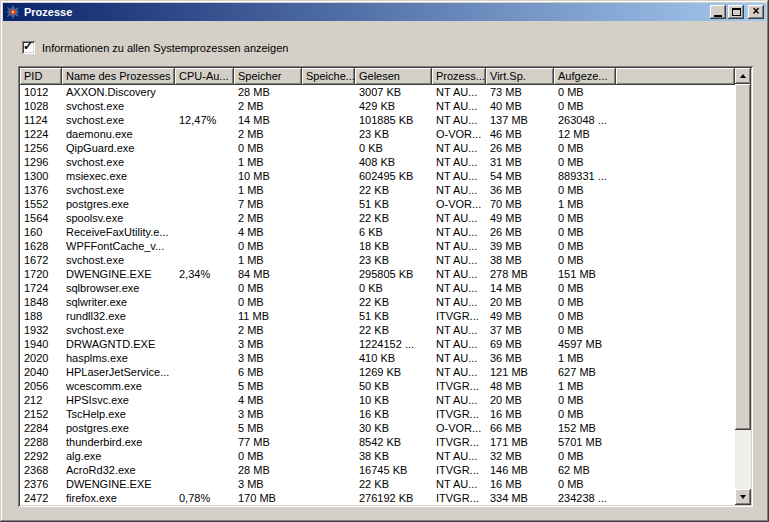  I want to click on table-row: 2376DWENGINE.EXE3 MB22 KBNT AU...16 MB0 …, so click(378, 484).